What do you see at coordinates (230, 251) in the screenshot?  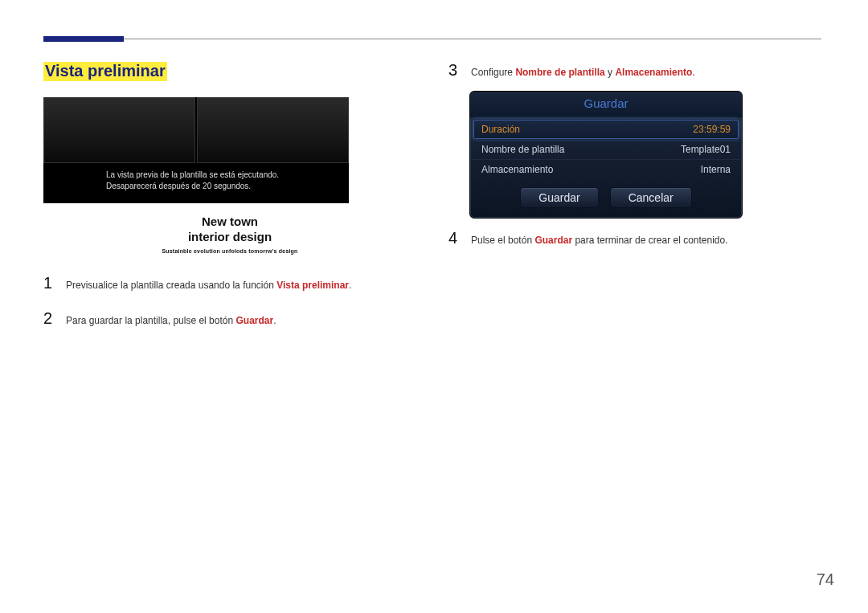 I see `caption-tagline: Sustainble evolution unfolods tomorrw's …` at bounding box center [230, 251].